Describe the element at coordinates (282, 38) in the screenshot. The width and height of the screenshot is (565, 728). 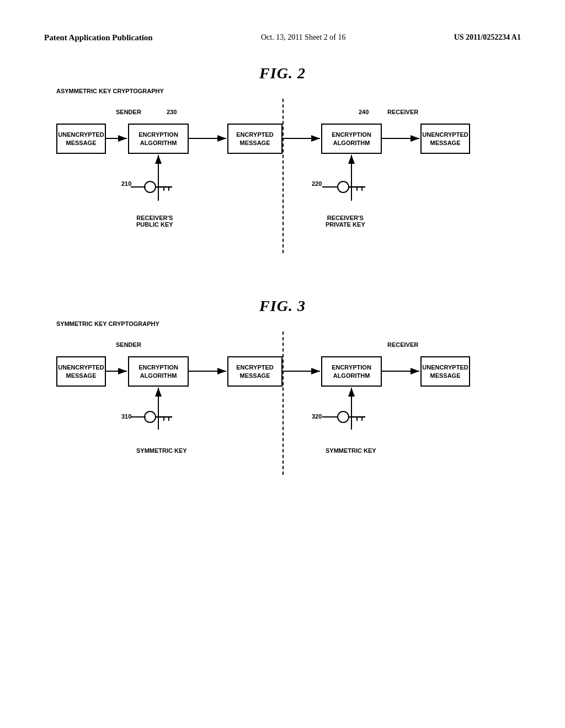
I see `header: Patent Application Publication Oct. 13, …` at that location.